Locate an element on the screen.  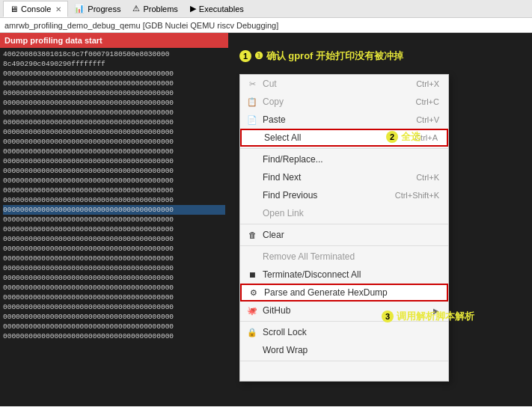
progress-icon: 📊 is located at coordinates (79, 9).